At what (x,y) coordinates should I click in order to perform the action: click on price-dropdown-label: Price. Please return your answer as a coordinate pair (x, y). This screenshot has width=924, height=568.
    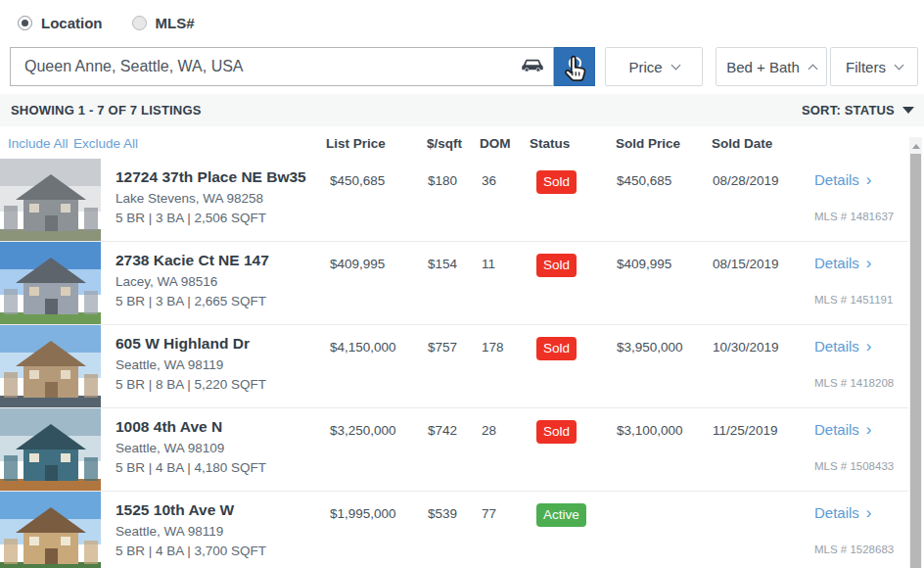
    Looking at the image, I should click on (645, 67).